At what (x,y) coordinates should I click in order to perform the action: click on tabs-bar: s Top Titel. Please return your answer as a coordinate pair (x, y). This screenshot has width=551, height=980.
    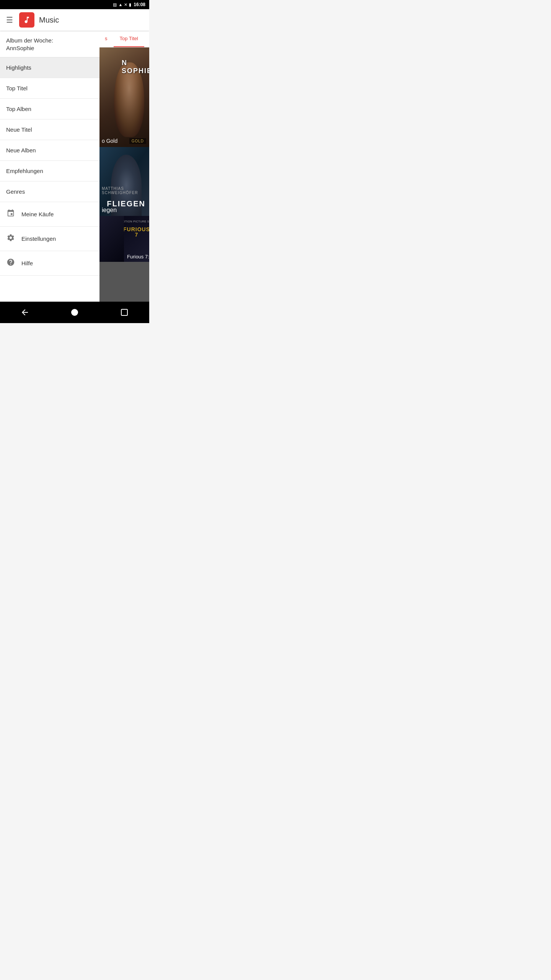
    Looking at the image, I should click on (124, 39).